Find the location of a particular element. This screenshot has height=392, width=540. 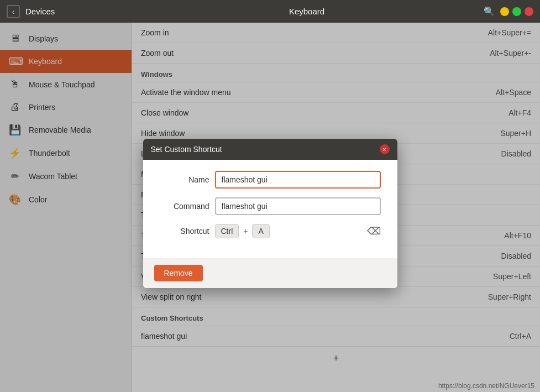

ctrl-key-badge: Ctrl is located at coordinates (227, 231).